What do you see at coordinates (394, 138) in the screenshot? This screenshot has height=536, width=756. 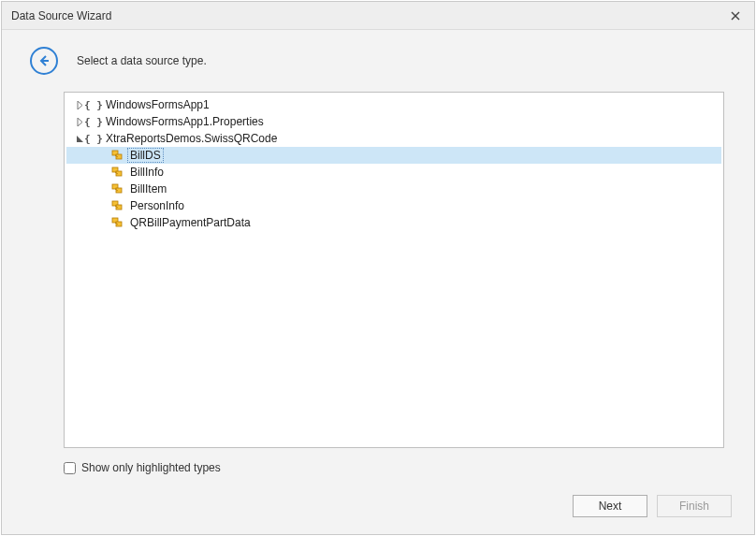 I see `tree-namespace-node: { }XtraReportsDemos.SwissQRCode` at bounding box center [394, 138].